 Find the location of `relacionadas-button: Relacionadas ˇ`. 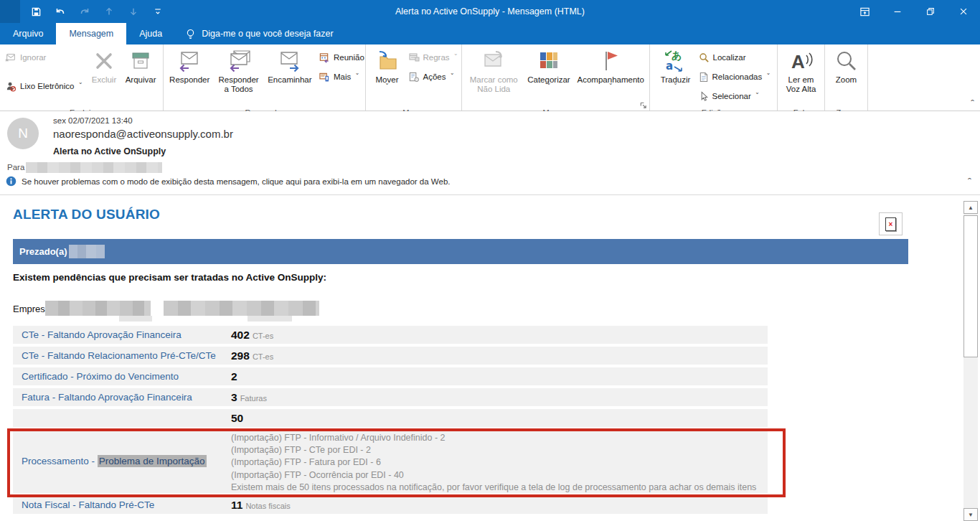

relacionadas-button: Relacionadas ˇ is located at coordinates (734, 77).